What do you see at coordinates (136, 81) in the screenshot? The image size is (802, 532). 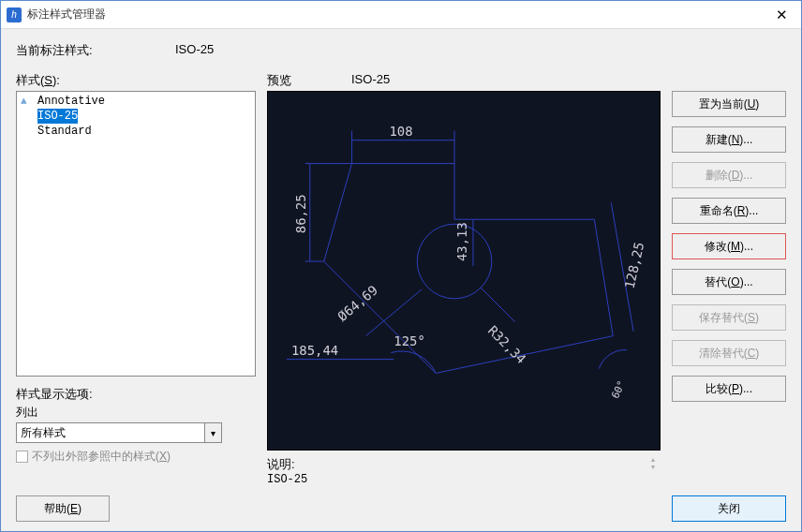 I see `styles-label: 样式(S):` at bounding box center [136, 81].